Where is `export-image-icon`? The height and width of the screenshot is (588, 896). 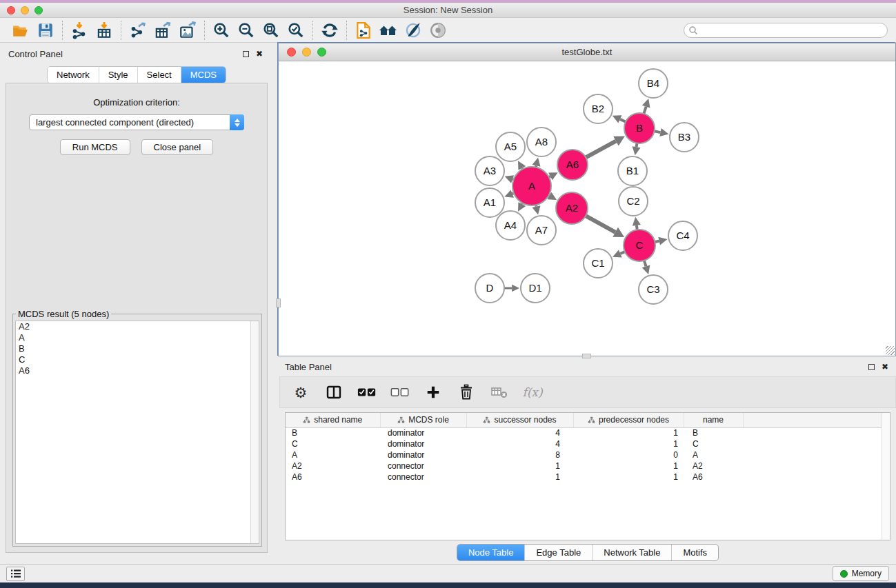
export-image-icon is located at coordinates (188, 30).